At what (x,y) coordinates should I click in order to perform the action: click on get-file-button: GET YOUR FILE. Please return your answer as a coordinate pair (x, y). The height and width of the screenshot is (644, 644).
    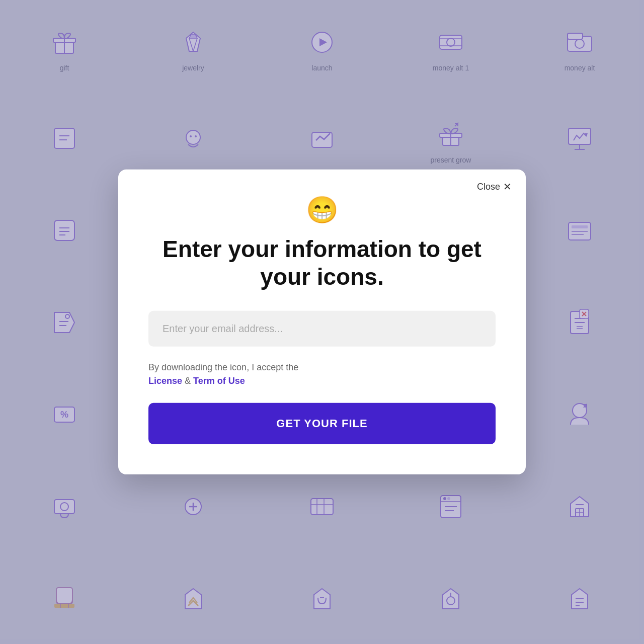
    Looking at the image, I should click on (322, 424).